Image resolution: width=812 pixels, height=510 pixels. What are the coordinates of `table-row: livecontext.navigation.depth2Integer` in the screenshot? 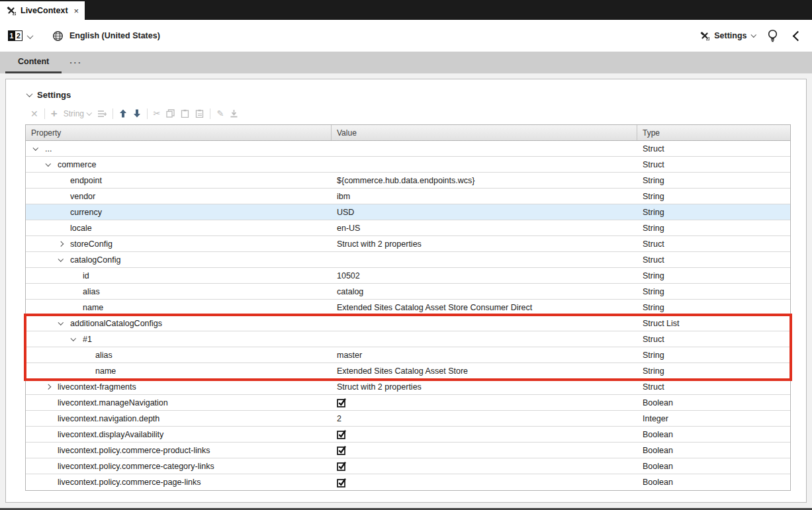 It's located at (408, 419).